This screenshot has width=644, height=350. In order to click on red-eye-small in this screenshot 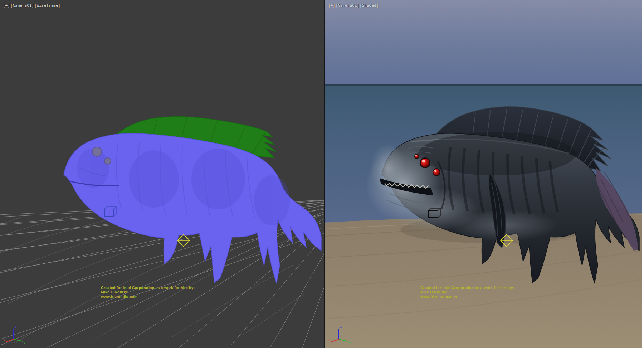, I will do `click(417, 156)`.